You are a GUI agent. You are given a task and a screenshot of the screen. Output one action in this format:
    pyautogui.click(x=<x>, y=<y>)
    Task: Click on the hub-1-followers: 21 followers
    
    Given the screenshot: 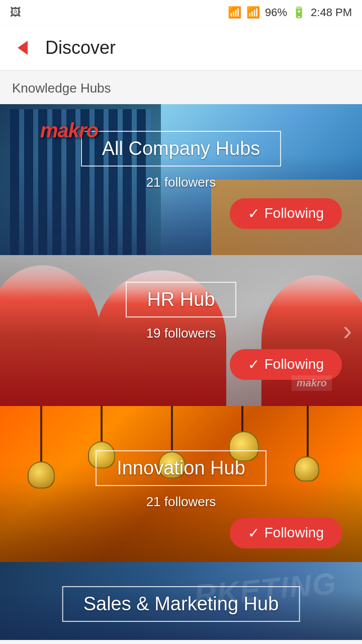 What is the action you would take?
    pyautogui.click(x=181, y=182)
    